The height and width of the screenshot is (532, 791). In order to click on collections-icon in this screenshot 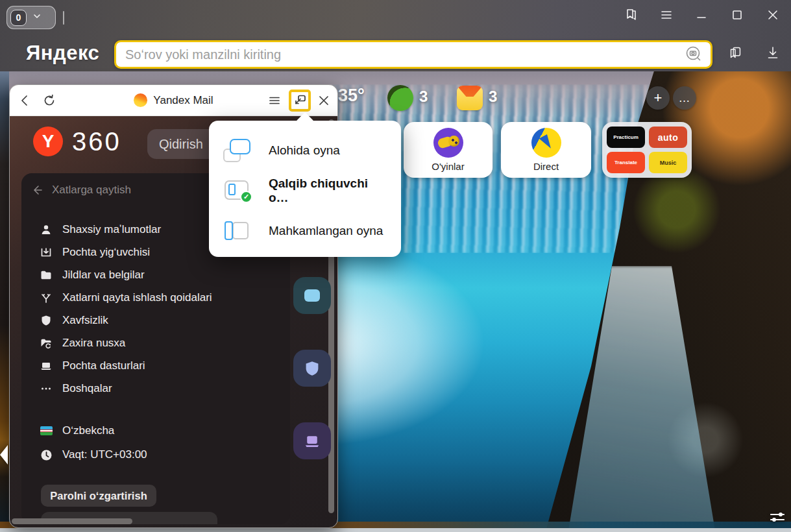, I will do `click(735, 53)`.